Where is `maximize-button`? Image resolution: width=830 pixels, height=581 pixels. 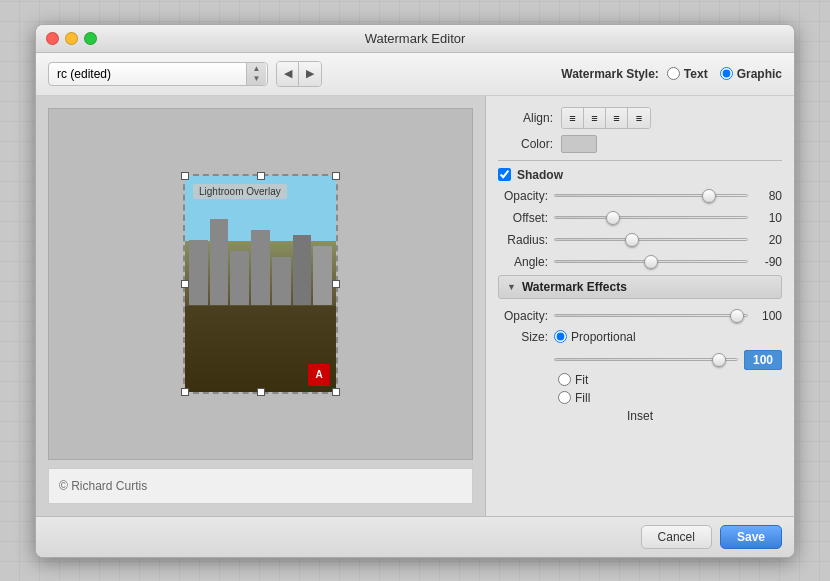
maximize-button is located at coordinates (90, 38).